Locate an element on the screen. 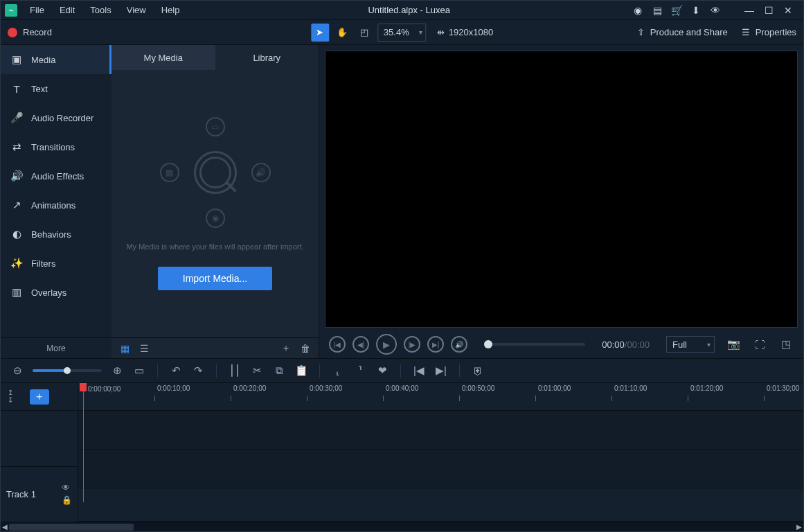  shield-icon: ⛨ is located at coordinates (478, 371).